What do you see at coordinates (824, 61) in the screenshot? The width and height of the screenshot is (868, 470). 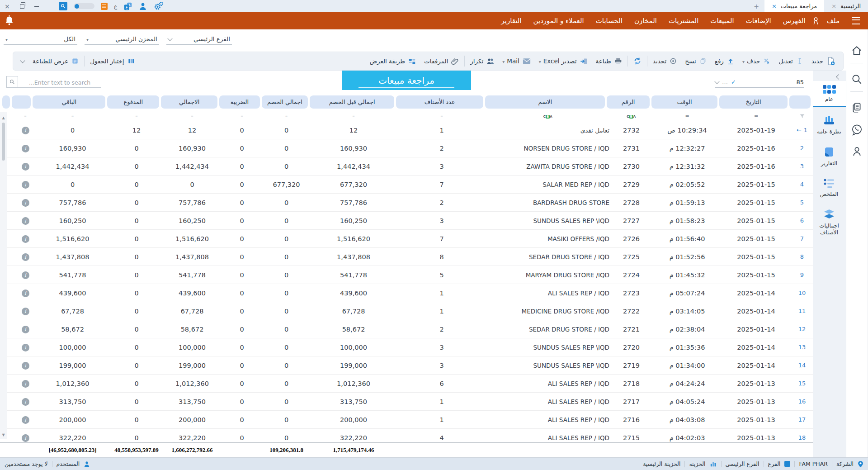 I see `new-button: جديد` at bounding box center [824, 61].